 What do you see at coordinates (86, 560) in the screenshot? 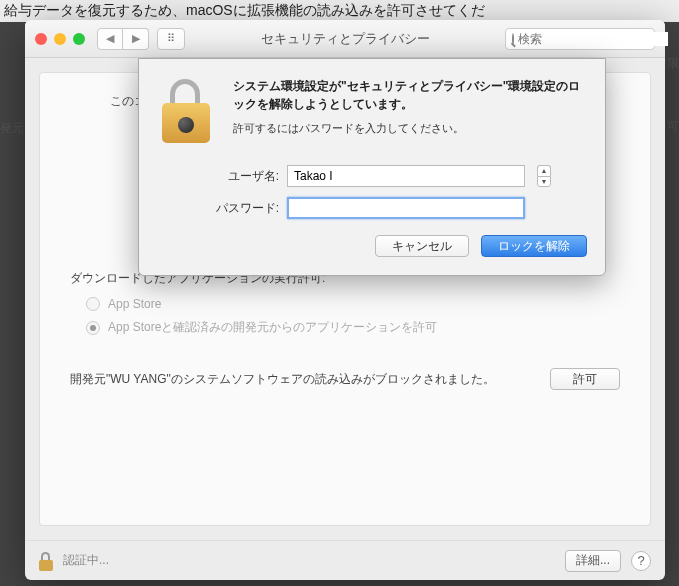
I see `footer-status: 認証中...` at bounding box center [86, 560].